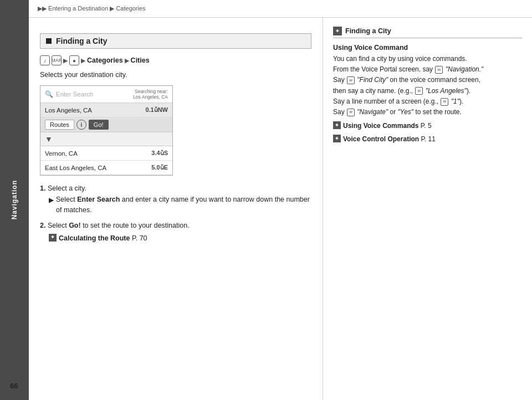 The width and height of the screenshot is (532, 400). What do you see at coordinates (428, 32) in the screenshot?
I see `right-section-header: ✦ Finding a City` at bounding box center [428, 32].